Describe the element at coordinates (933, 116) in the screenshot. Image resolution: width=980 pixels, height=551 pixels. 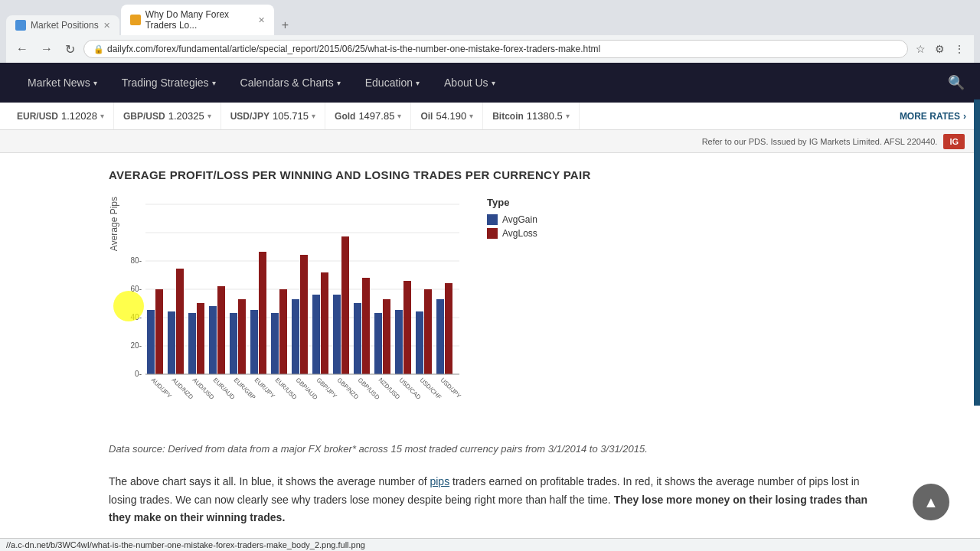
I see `more-rates-button: MORE RATES ›` at that location.